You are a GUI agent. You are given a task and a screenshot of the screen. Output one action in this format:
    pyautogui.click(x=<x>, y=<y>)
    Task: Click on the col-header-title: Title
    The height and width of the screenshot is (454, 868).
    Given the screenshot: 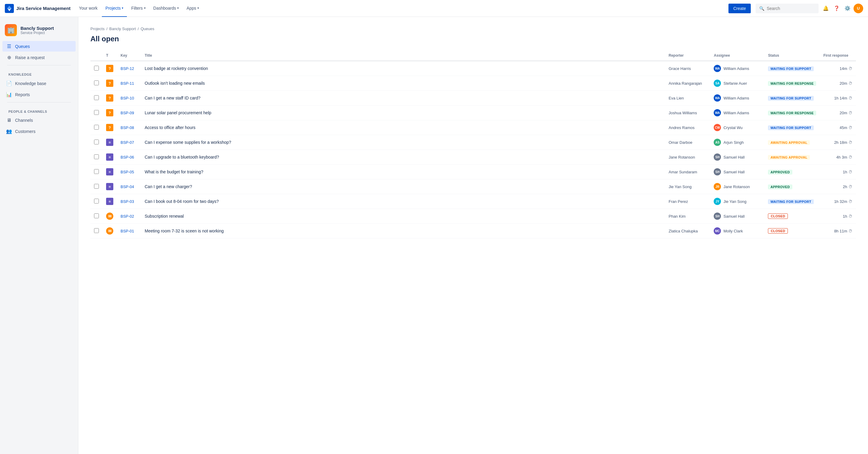 What is the action you would take?
    pyautogui.click(x=403, y=56)
    